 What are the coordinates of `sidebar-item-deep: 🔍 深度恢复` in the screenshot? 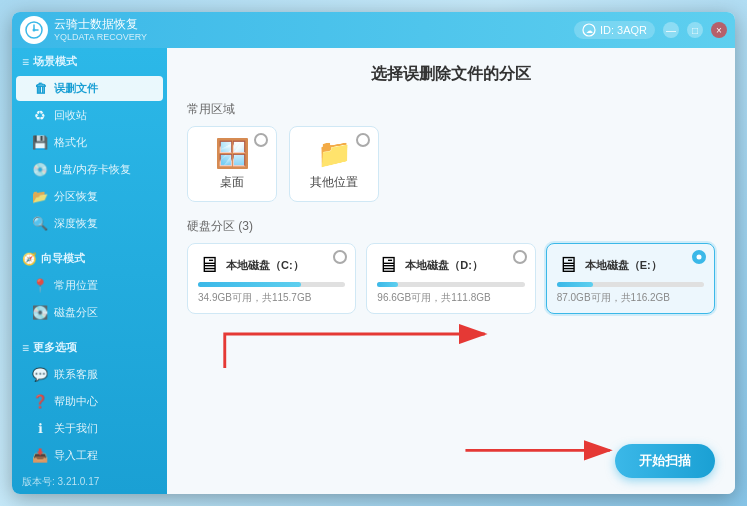 It's located at (90, 224).